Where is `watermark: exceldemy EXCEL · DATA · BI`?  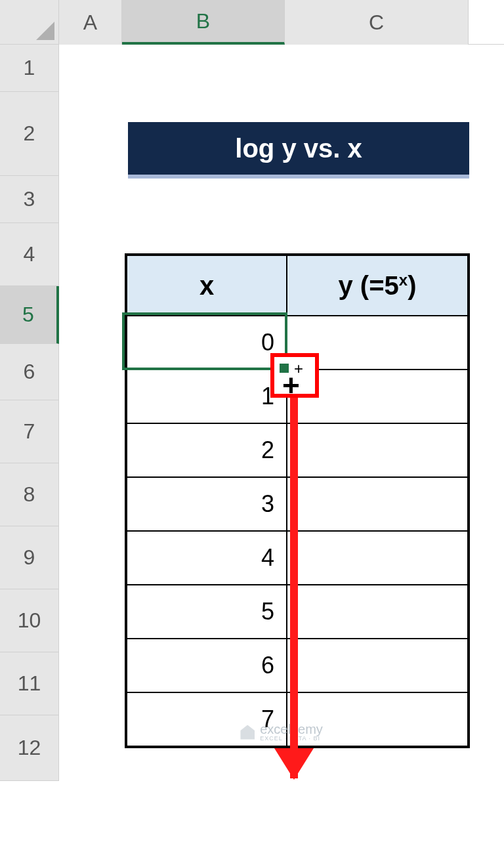
watermark: exceldemy EXCEL · DATA · BI is located at coordinates (282, 732).